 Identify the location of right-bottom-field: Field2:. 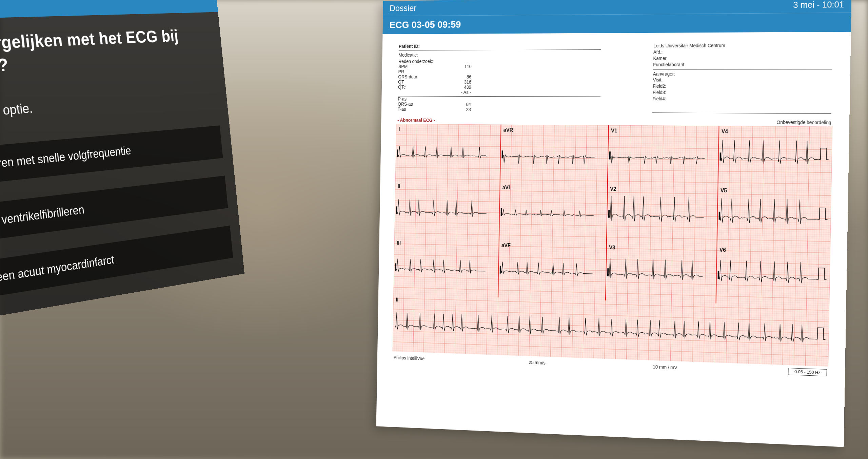
(742, 87).